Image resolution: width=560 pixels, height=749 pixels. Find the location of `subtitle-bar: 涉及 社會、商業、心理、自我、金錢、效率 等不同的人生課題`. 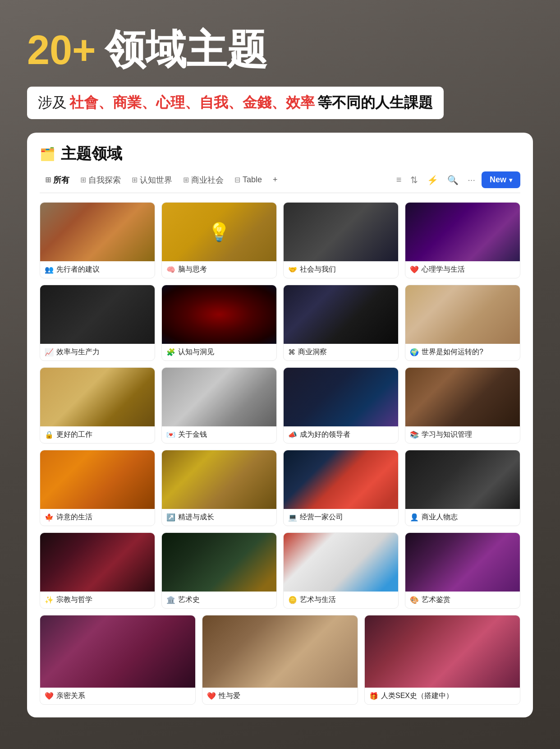

subtitle-bar: 涉及 社會、商業、心理、自我、金錢、效率 等不同的人生課題 is located at coordinates (235, 103).